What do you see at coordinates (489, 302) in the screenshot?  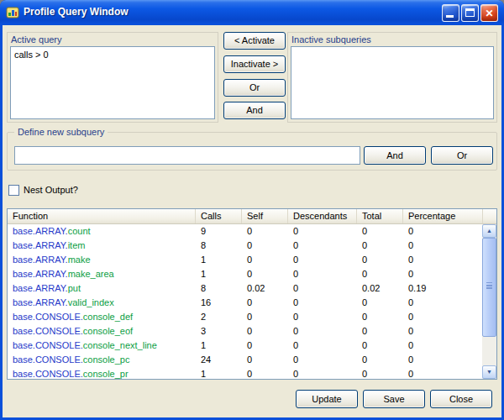 I see `scrollbar-track: ▲ ▼` at bounding box center [489, 302].